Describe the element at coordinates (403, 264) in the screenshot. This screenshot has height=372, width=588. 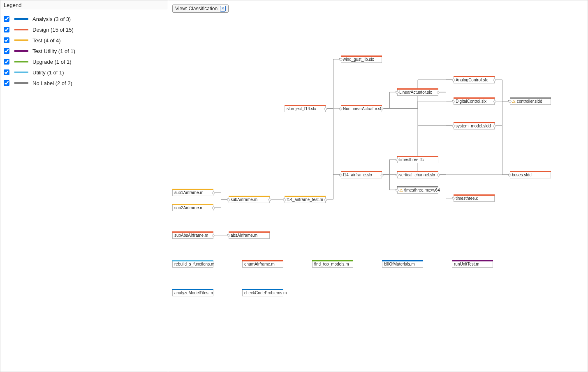
I see `graph-node: billOfMaterials.m` at that location.